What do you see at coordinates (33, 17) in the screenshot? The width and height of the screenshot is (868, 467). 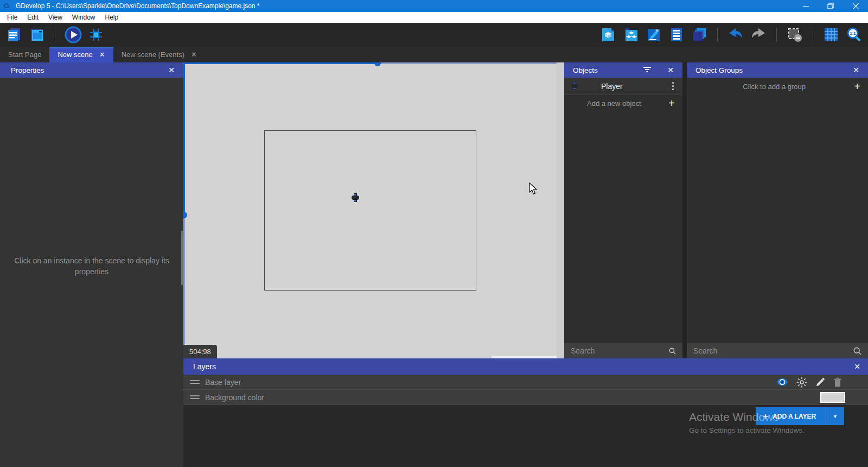 I see `menu-edit: Edit` at bounding box center [33, 17].